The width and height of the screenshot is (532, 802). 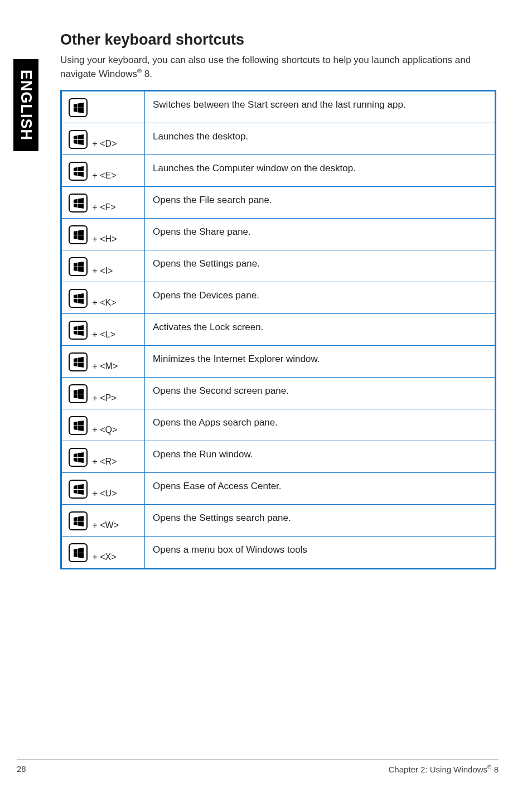 I want to click on shortcut-key-cell: + <P>, so click(x=103, y=393).